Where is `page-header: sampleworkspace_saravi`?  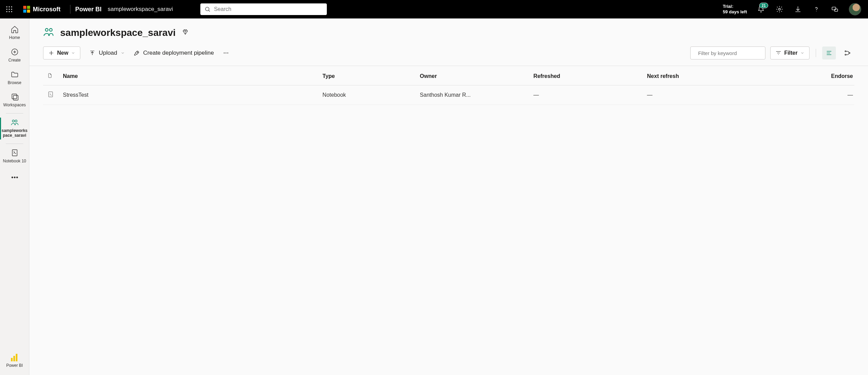
page-header: sampleworkspace_saravi is located at coordinates (449, 31).